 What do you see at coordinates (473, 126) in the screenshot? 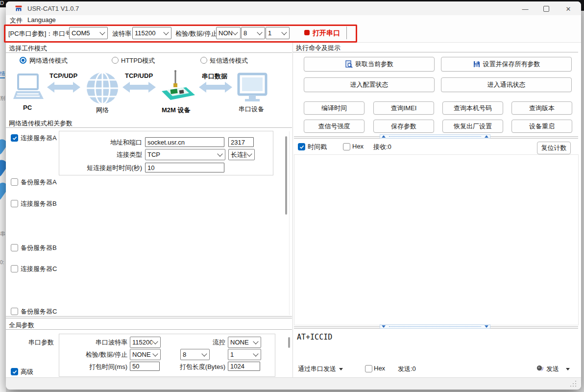
I see `factory-reset-button: 恢复出厂设置` at bounding box center [473, 126].